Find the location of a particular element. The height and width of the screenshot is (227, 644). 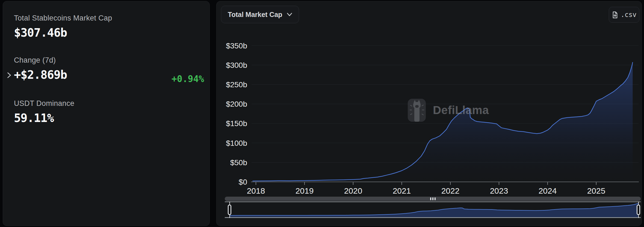

chart-scrollbar is located at coordinates (433, 199).